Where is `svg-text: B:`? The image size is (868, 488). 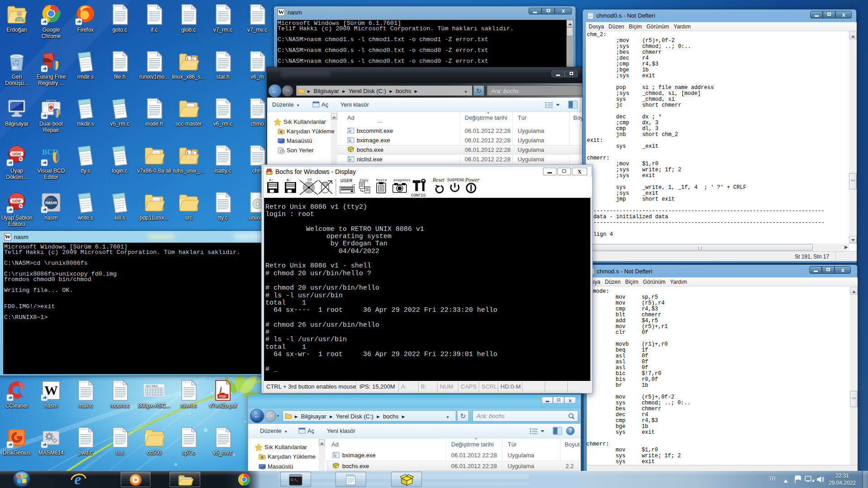 svg-text: B: is located at coordinates (289, 180).